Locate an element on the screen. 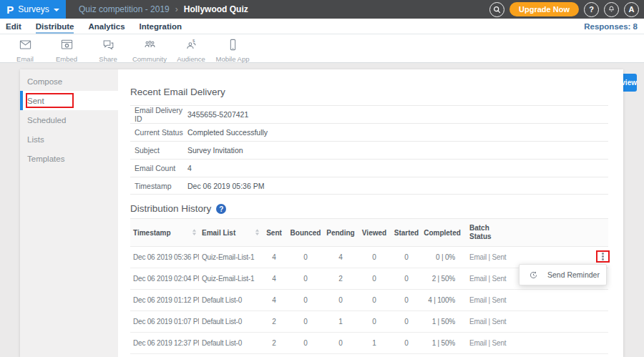 The width and height of the screenshot is (644, 357). questionpro-logo: P is located at coordinates (10, 10).